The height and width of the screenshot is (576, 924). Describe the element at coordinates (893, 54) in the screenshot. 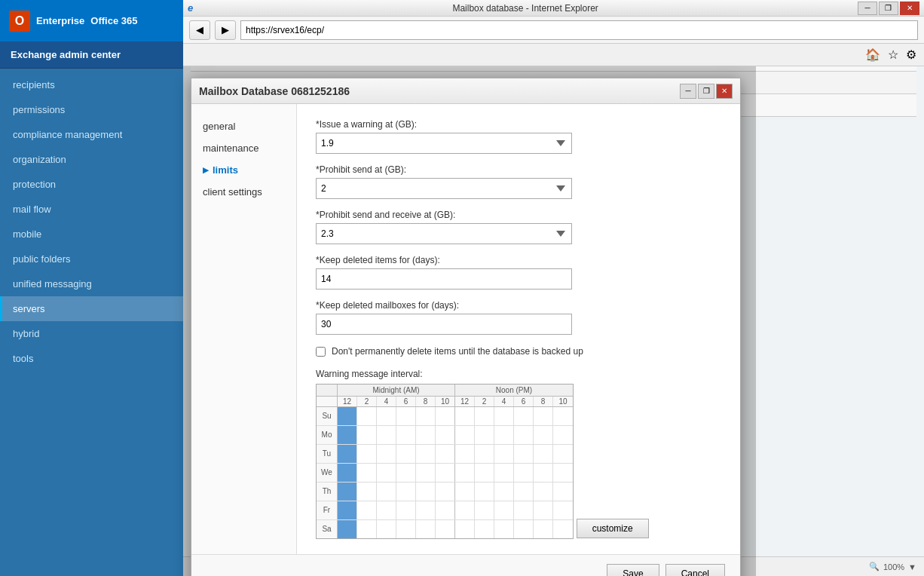

I see `star-icon: ☆` at that location.